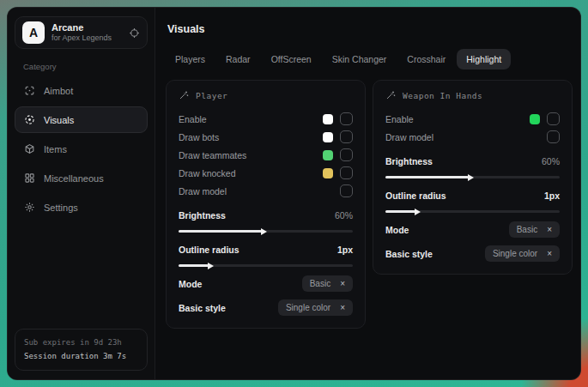 The image size is (588, 387). What do you see at coordinates (266, 137) in the screenshot?
I see `setting-row-draw-bots: Draw bots` at bounding box center [266, 137].